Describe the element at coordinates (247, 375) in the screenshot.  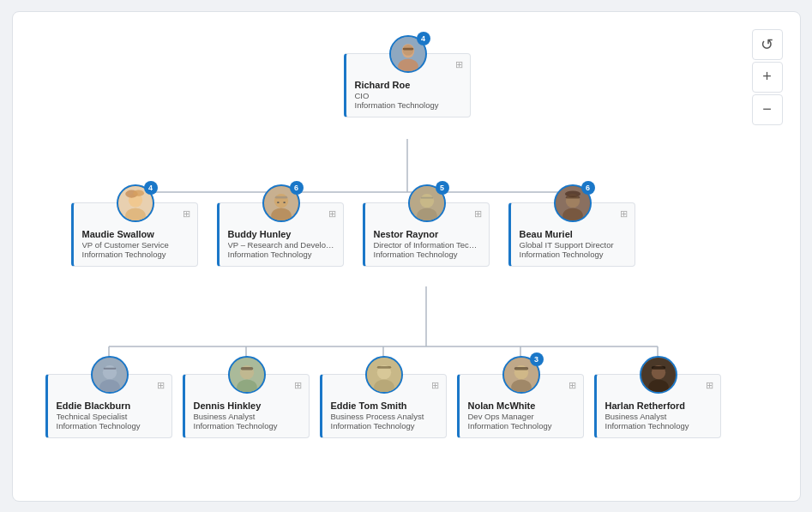
I see `avatar-dennis-hinkley` at that location.